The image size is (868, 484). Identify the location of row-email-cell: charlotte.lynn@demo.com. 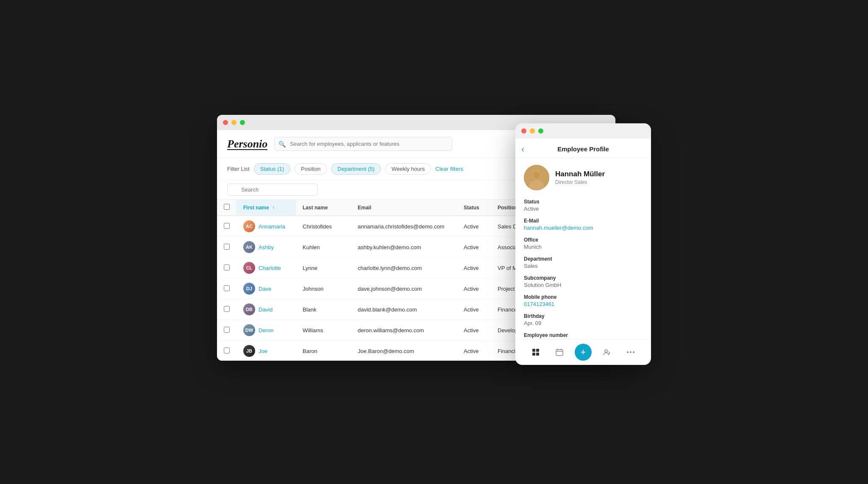
(404, 268).